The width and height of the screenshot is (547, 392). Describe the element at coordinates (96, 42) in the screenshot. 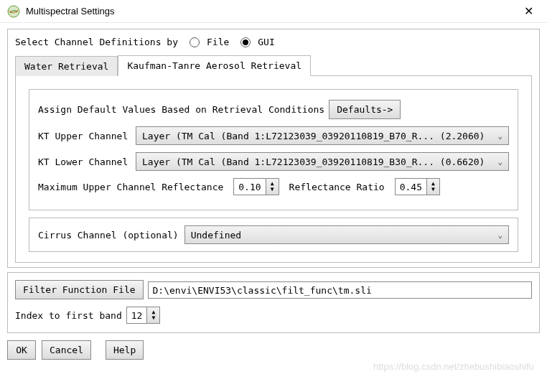

I see `select-channel-label: Select Channel Definitions by` at that location.